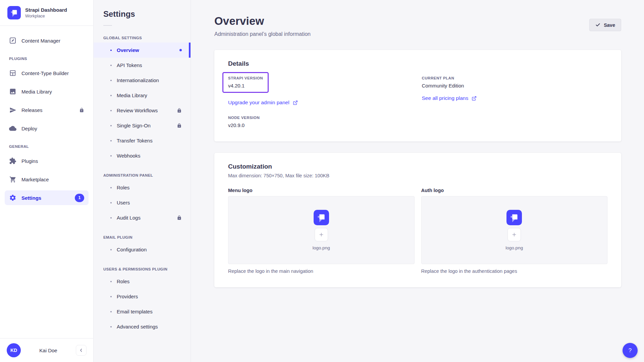 Image resolution: width=644 pixels, height=362 pixels. What do you see at coordinates (131, 249) in the screenshot?
I see `subnav-item-label: Configuration` at bounding box center [131, 249].